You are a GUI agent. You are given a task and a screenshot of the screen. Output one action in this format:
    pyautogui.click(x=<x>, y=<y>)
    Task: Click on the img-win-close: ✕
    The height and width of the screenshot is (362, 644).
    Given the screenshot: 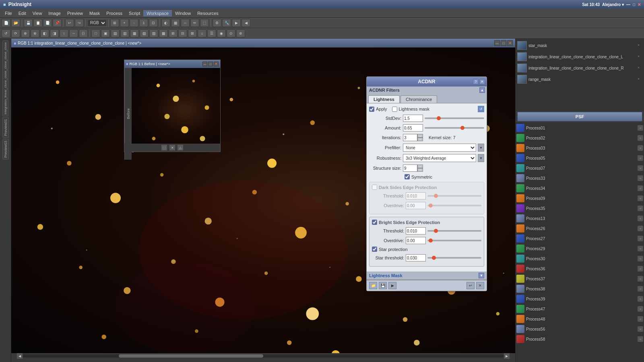 What is the action you would take?
    pyautogui.click(x=510, y=43)
    